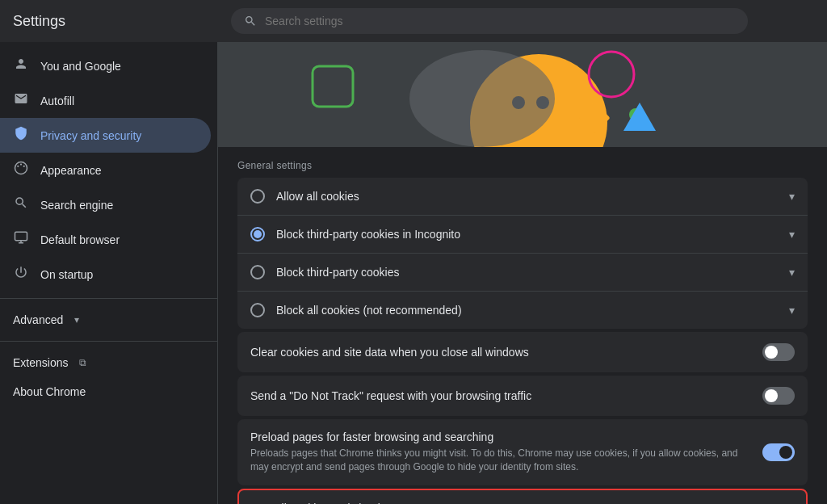 This screenshot has width=827, height=504. I want to click on see-all-cookies-label: See all cookies and site data, so click(324, 502).